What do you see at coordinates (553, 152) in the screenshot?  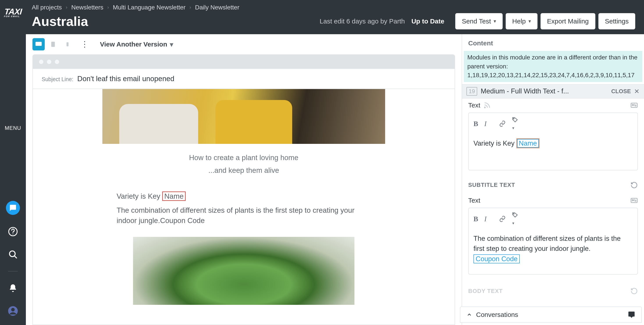 I see `title-editor-content: Variety is Key Name` at bounding box center [553, 152].